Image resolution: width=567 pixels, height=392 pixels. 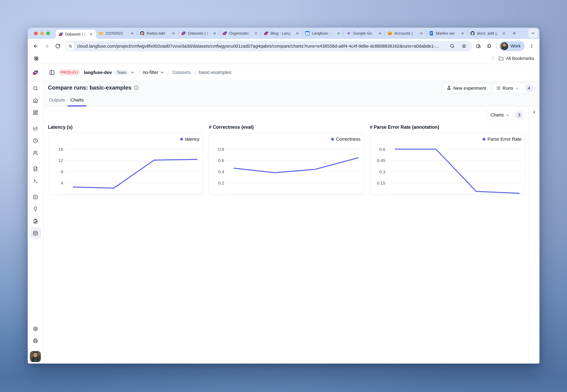 I want to click on charts-selector-button: Charts 3, so click(x=506, y=115).